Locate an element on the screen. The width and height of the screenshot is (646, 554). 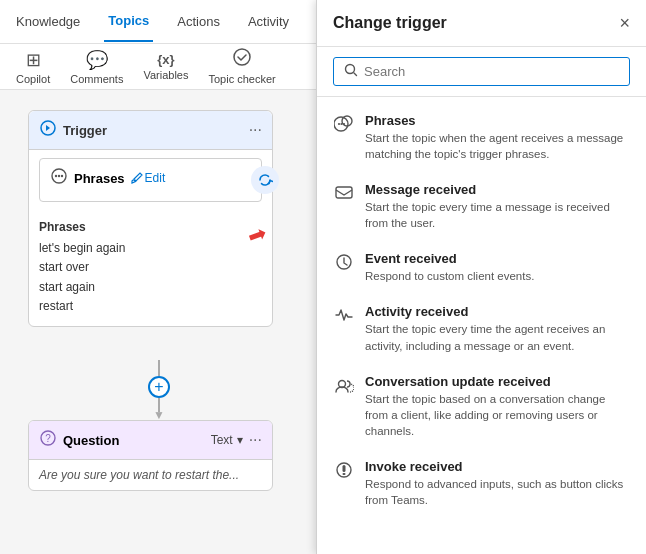
trigger-header-left: Trigger is located at coordinates (73, 130).